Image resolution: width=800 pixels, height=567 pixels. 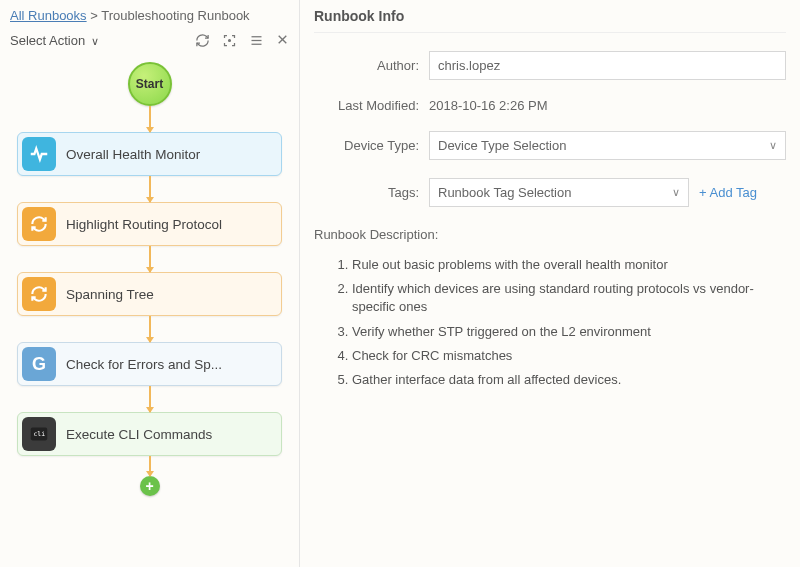 I want to click on add-tag-link: + Add Tag, so click(x=728, y=192).